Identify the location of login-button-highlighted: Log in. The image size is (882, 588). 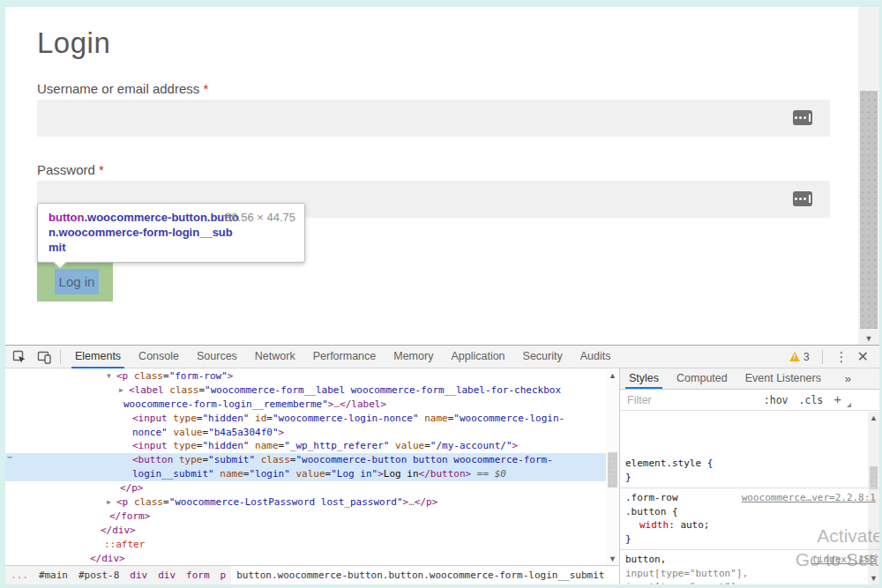
(75, 282).